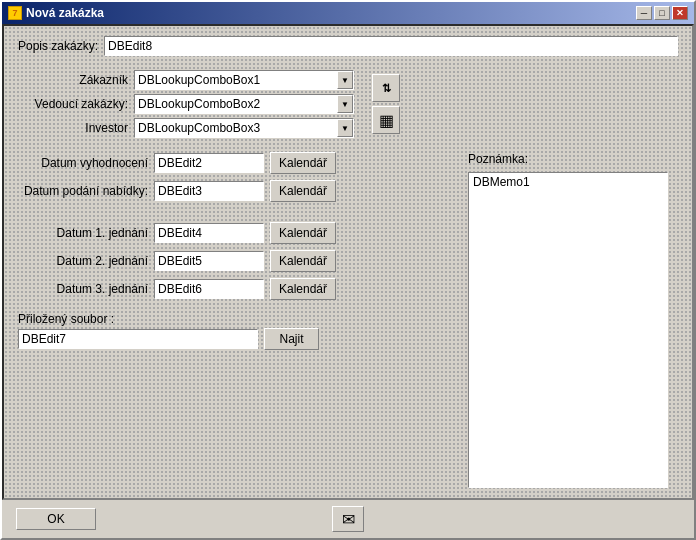  I want to click on investor-label: Investor, so click(73, 128).